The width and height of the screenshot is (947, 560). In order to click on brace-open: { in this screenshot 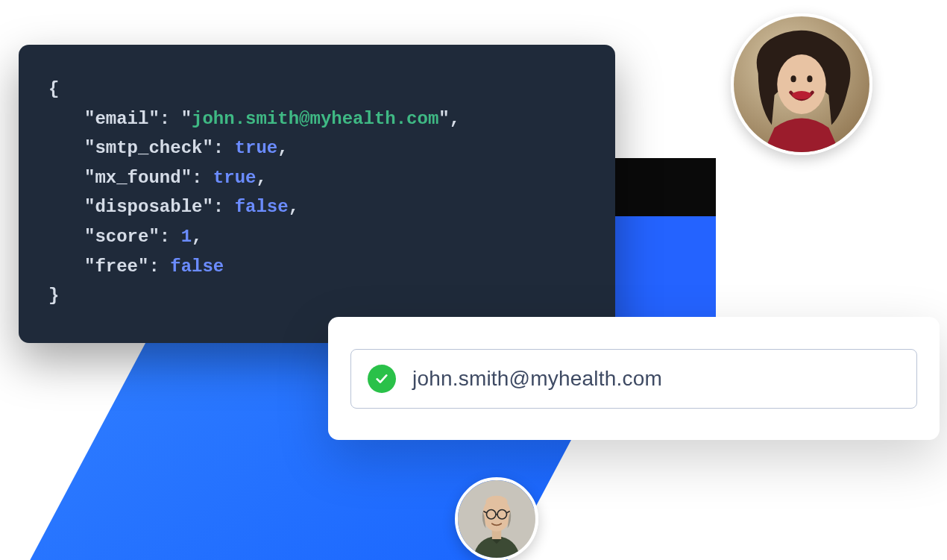, I will do `click(54, 89)`.